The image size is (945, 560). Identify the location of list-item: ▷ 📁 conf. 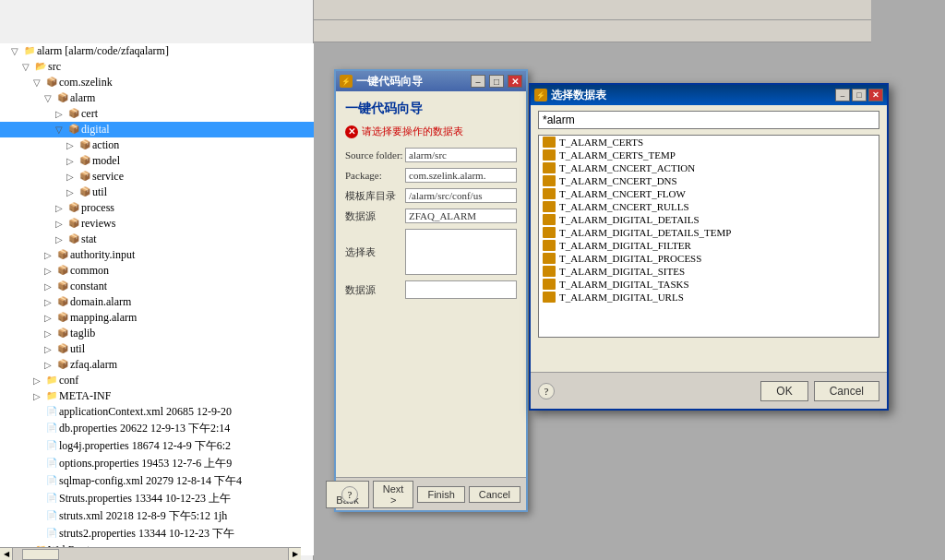
(157, 380).